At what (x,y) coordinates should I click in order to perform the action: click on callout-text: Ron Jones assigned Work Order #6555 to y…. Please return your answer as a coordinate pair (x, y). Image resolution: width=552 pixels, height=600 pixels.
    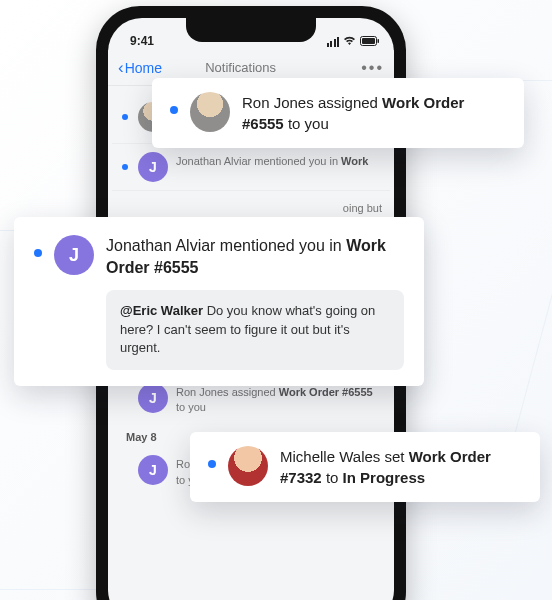
    Looking at the image, I should click on (374, 113).